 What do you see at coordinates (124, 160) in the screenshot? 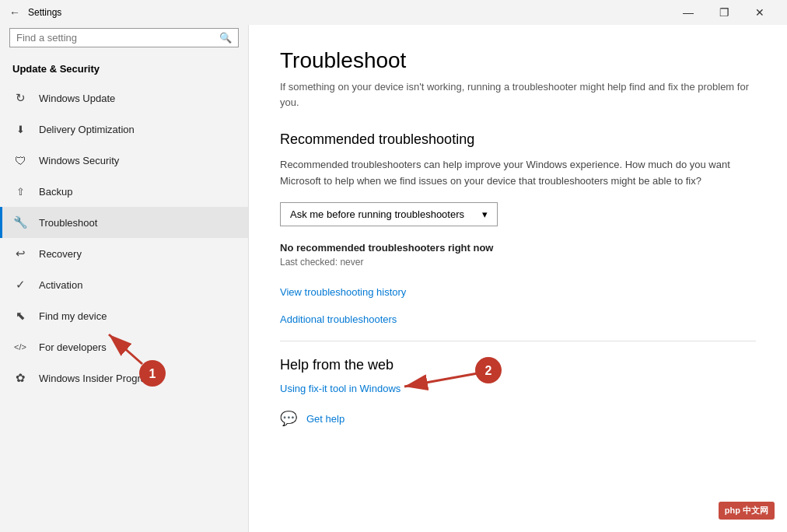
I see `sidebar-item-windows-security: 🛡 Windows Security` at bounding box center [124, 160].